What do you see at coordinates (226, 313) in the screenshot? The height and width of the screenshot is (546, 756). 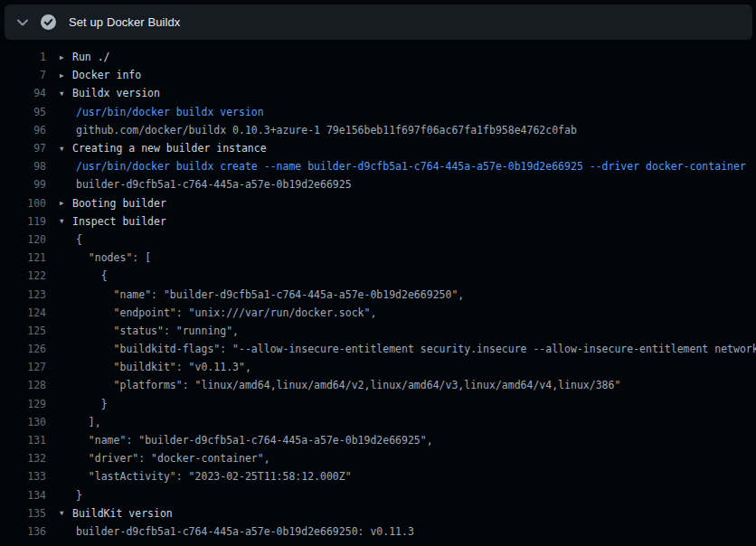 I see `log-text: "endpoint": "unix:///var/run/docker.sock…` at bounding box center [226, 313].